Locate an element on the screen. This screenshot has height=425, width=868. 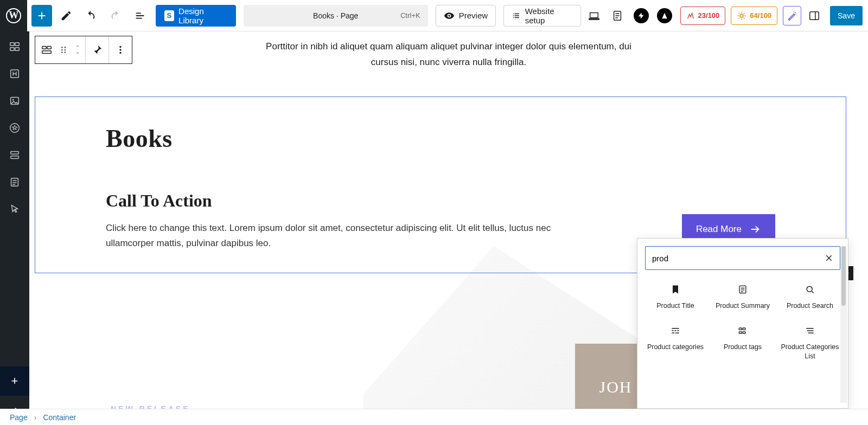
book-cover-text: JOH is located at coordinates (615, 387).